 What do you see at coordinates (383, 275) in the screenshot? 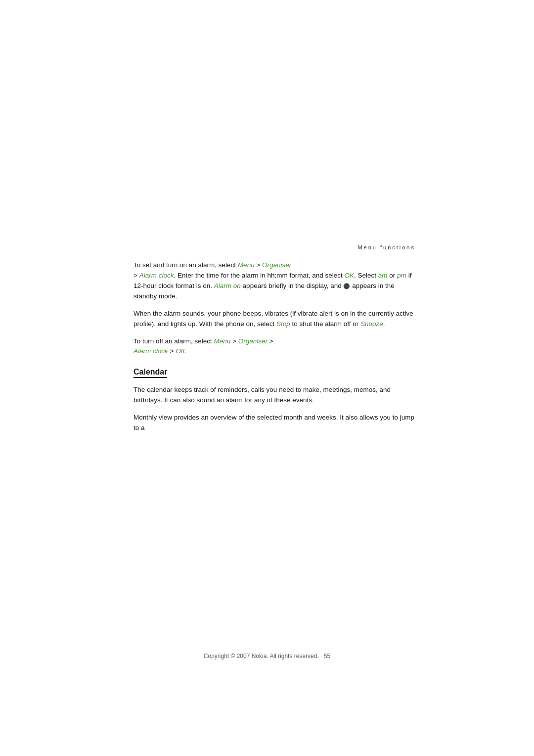
I see `am-link: am` at bounding box center [383, 275].